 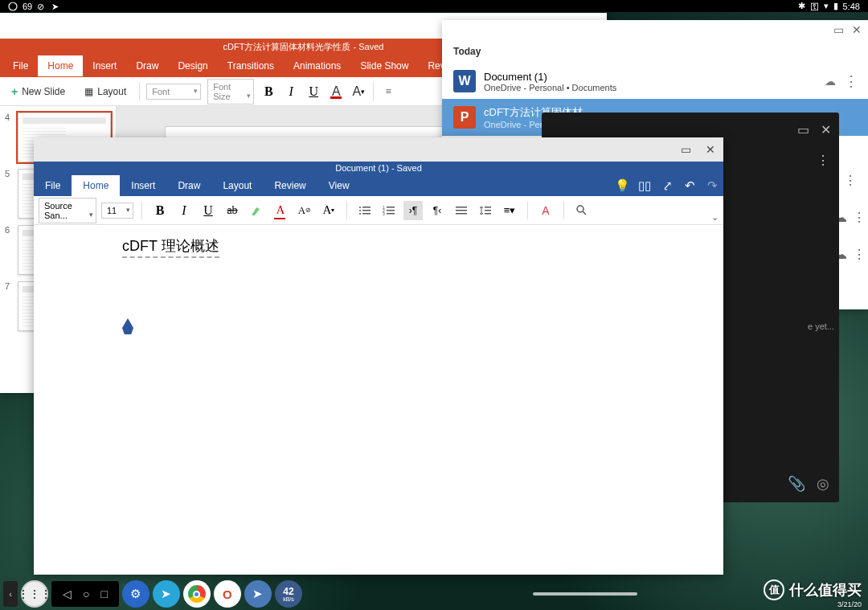 I want to click on search-button, so click(x=582, y=211).